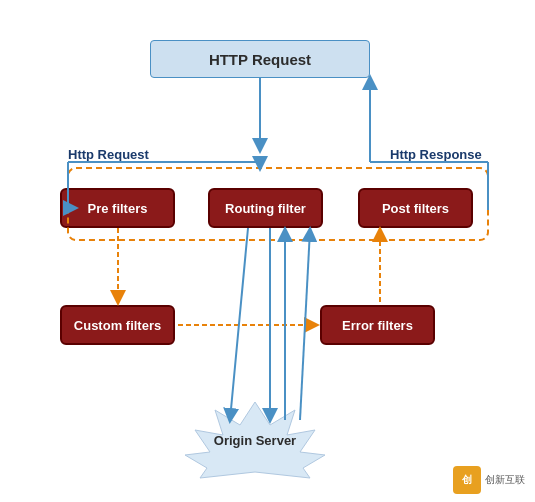 Image resolution: width=535 pixels, height=502 pixels. What do you see at coordinates (260, 60) in the screenshot?
I see `http-request-label: HTTP Request` at bounding box center [260, 60].